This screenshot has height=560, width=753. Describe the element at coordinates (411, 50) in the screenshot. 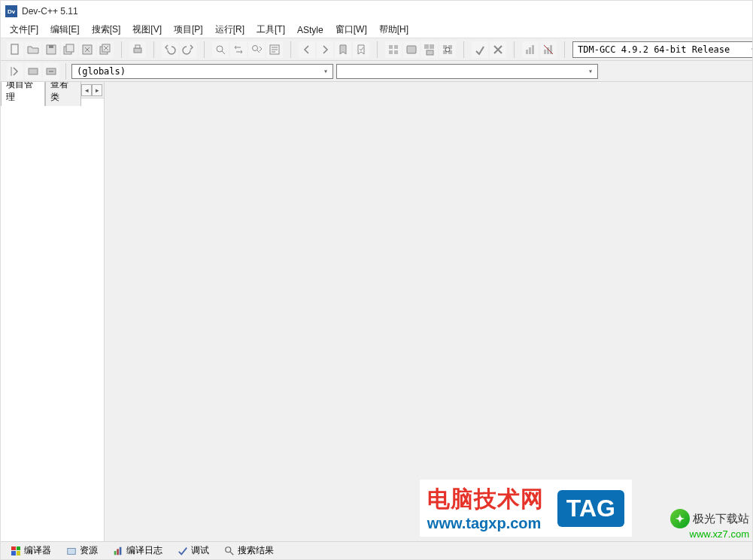

I see `run-button` at that location.